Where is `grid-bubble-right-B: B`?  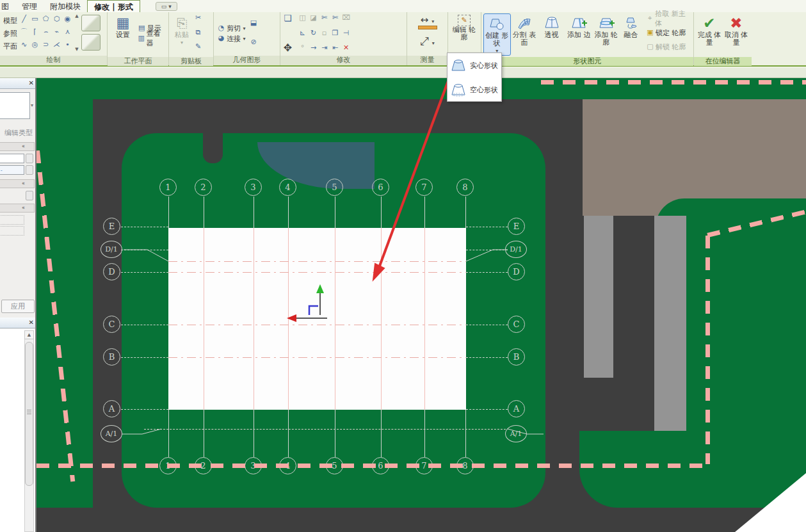
grid-bubble-right-B: B is located at coordinates (516, 357).